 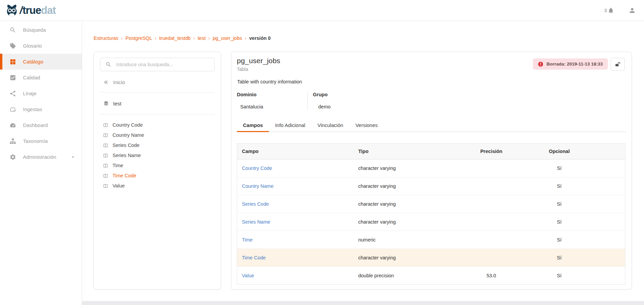 What do you see at coordinates (609, 10) in the screenshot?
I see `notifications-button: 3` at bounding box center [609, 10].